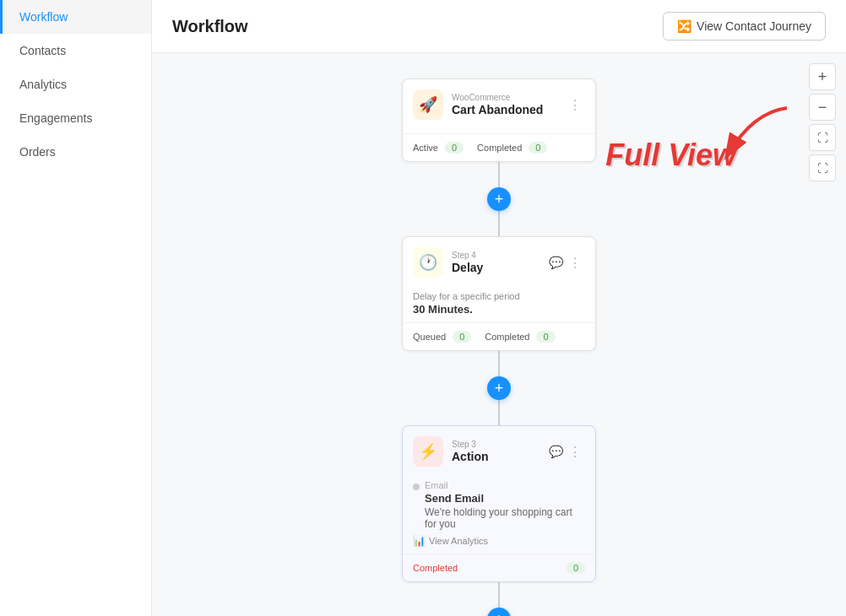  What do you see at coordinates (454, 148) in the screenshot?
I see `count-active: 0` at bounding box center [454, 148].